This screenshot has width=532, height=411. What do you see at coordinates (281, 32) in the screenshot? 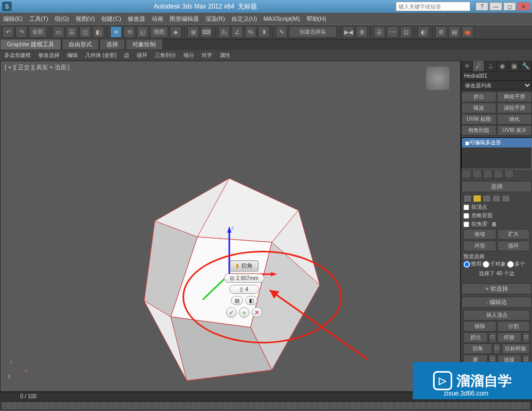
I see `named-sel-edit-button: ✎` at bounding box center [281, 32].